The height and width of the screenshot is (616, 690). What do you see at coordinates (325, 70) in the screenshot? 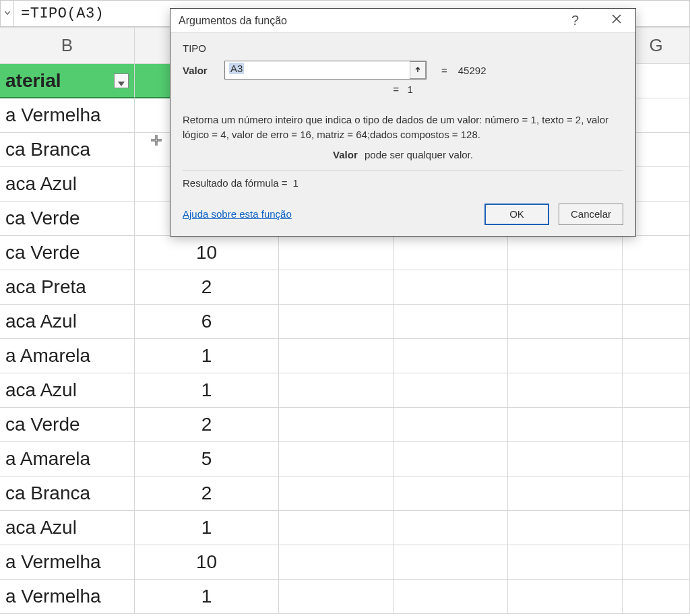
I see `argument-input: A3` at bounding box center [325, 70].